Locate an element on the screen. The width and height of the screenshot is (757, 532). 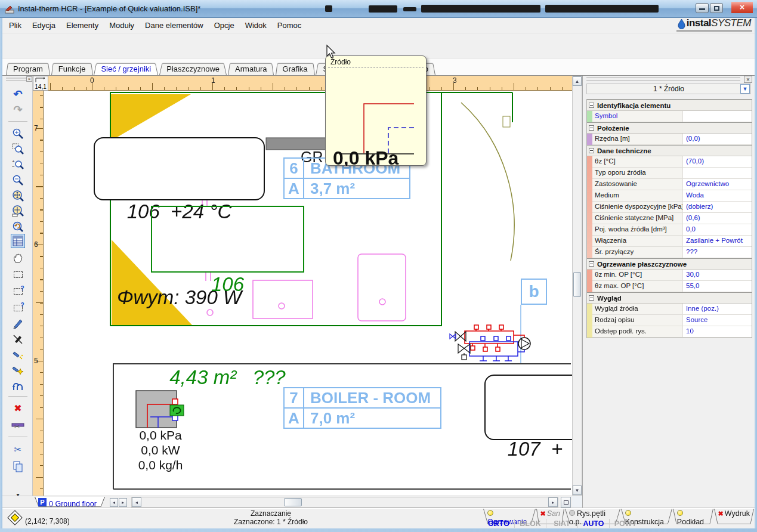
section-ogrzewanie-plaszczyznowe: Ogrzewanie płaszczyznowe is located at coordinates (669, 264).